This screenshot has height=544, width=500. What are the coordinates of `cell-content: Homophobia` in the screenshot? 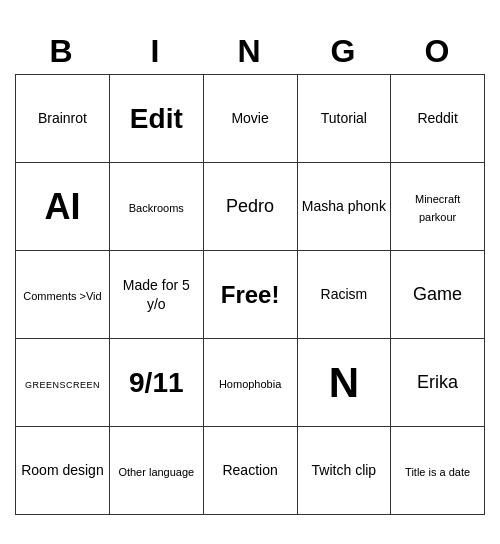 It's located at (250, 384).